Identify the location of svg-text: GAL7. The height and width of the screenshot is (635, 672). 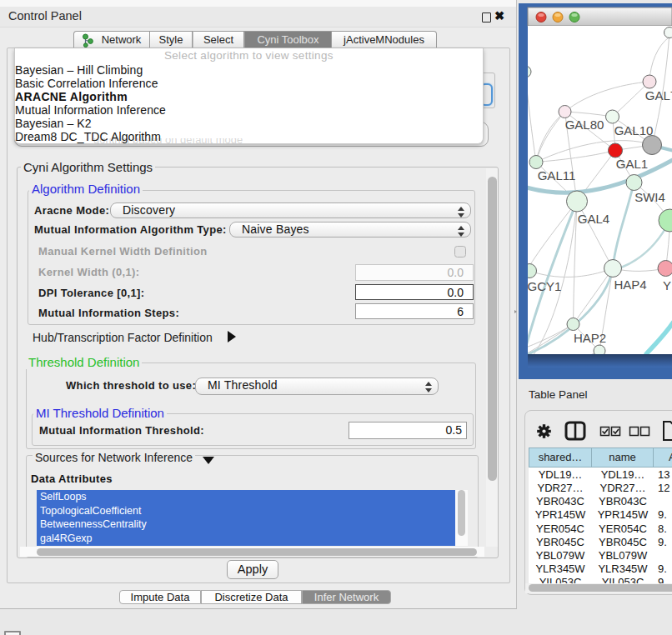
(659, 95).